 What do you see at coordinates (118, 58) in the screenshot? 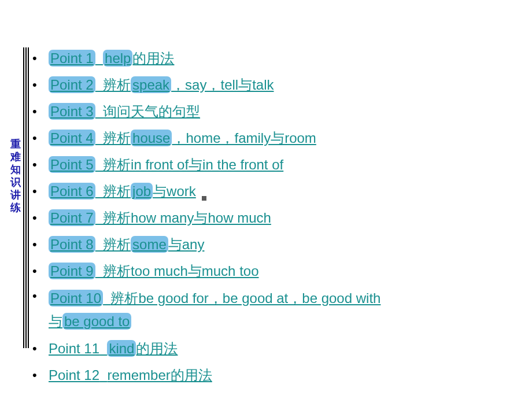
I see `point-keyword: help` at bounding box center [118, 58].